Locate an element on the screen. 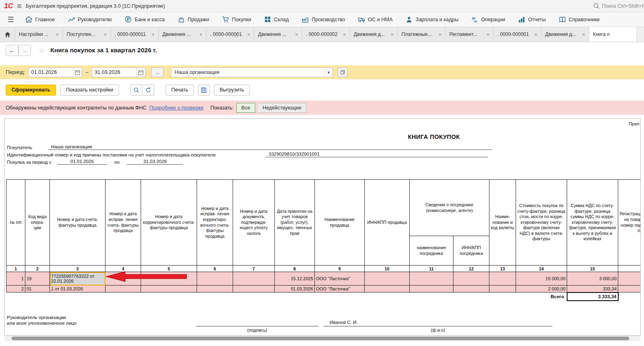  menu-item-bank-i-kassa: P Банк и касса is located at coordinates (145, 20).